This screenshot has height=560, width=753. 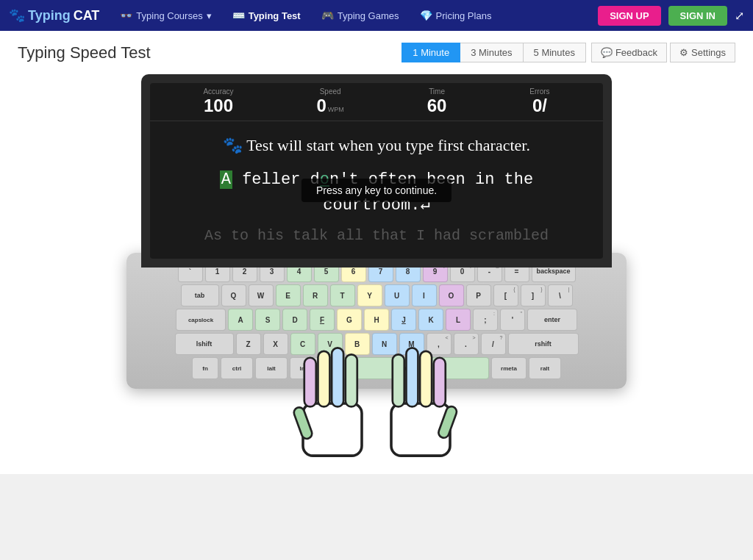 What do you see at coordinates (370, 295) in the screenshot?
I see `key-y: Y` at bounding box center [370, 295].